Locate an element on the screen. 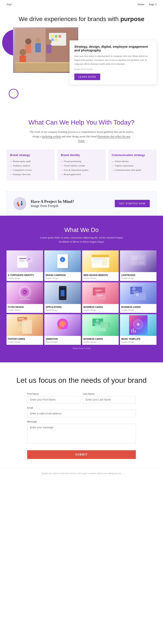 The image size is (163, 644). portfolio-info: WEB DESIGN WEBSITE Graphic Design is located at coordinates (100, 276).